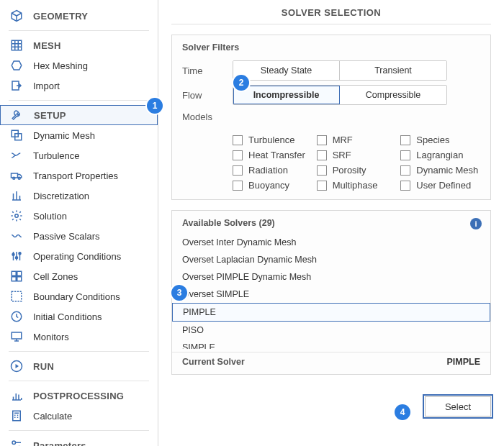  Describe the element at coordinates (206, 70) in the screenshot. I see `time-label: Time` at that location.